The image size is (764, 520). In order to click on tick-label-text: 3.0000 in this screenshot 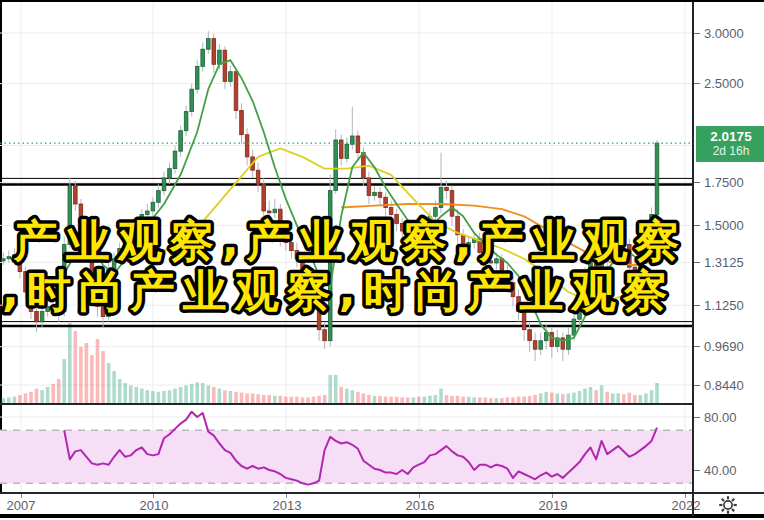, I will do `click(724, 34)`.